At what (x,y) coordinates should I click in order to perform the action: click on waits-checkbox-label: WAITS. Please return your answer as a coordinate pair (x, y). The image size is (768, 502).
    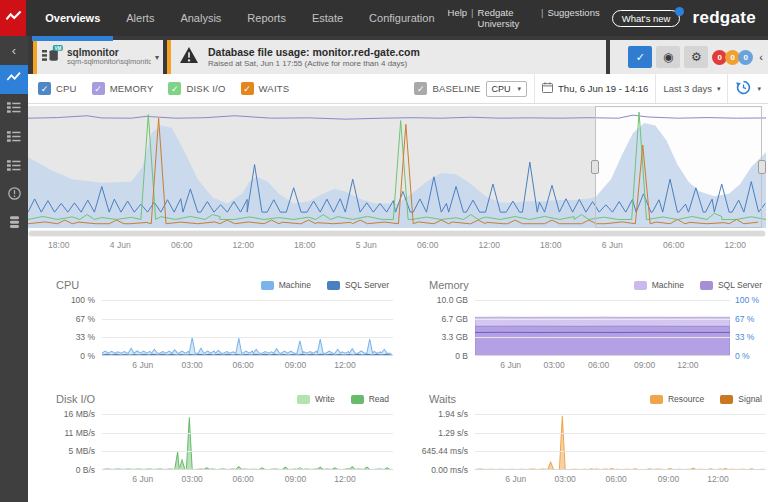
    Looking at the image, I should click on (274, 88).